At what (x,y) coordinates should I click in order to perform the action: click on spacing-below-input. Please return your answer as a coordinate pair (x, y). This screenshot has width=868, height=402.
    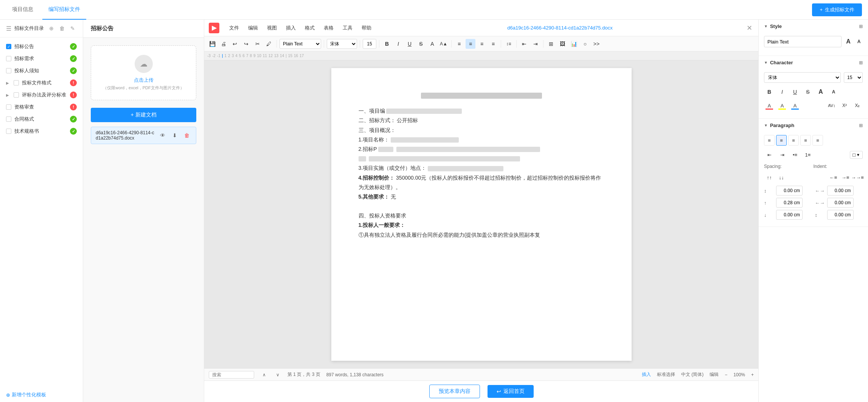
    Looking at the image, I should click on (789, 215).